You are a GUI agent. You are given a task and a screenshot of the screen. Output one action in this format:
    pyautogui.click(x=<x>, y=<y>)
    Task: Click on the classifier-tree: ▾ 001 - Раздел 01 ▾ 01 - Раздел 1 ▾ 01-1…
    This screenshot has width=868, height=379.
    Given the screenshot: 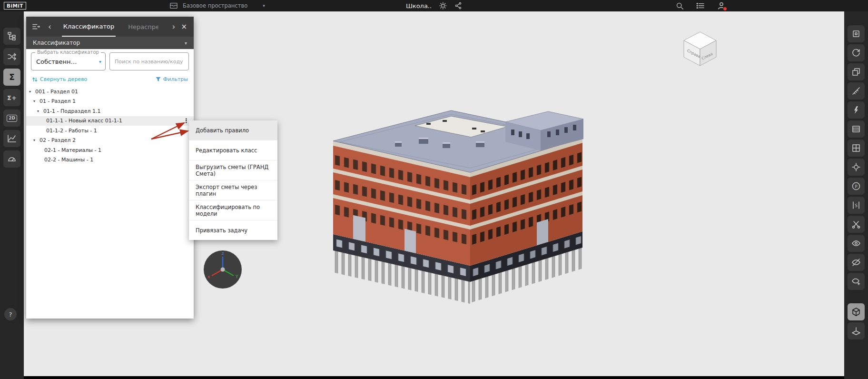 What is the action you would take?
    pyautogui.click(x=110, y=126)
    